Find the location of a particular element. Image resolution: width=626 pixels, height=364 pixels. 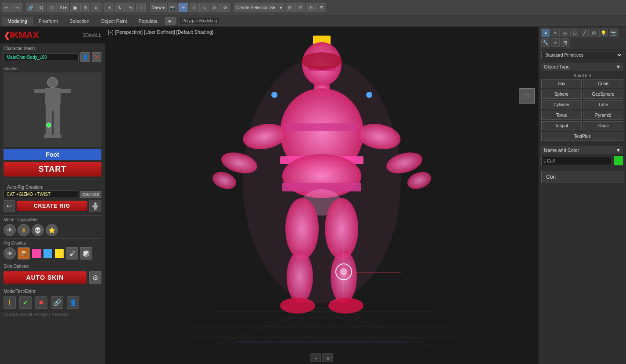

rotate-snap-icon: ↻ is located at coordinates (120, 7).